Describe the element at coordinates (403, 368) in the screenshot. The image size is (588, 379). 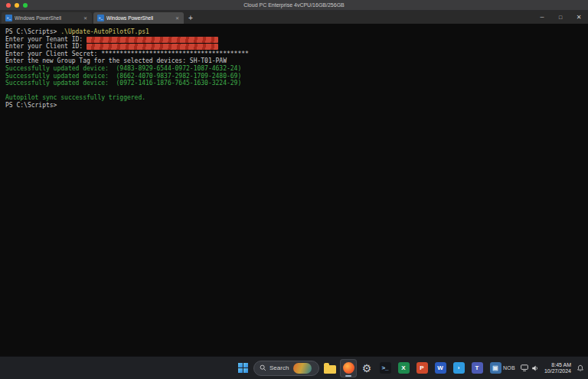
I see `excel-taskbar-button: X` at that location.